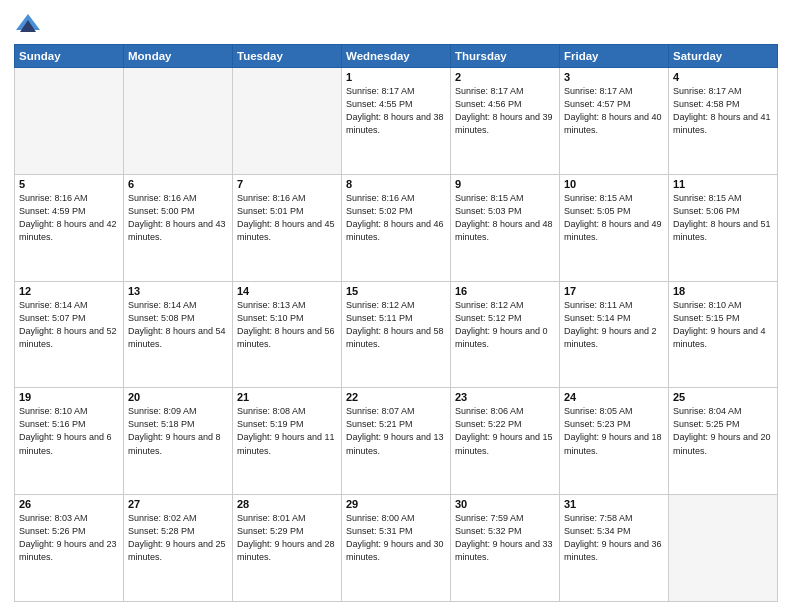  What do you see at coordinates (396, 111) in the screenshot?
I see `day-info: Sunrise: 8:17 AM Sunset: 4:55 PM Dayligh…` at bounding box center [396, 111].